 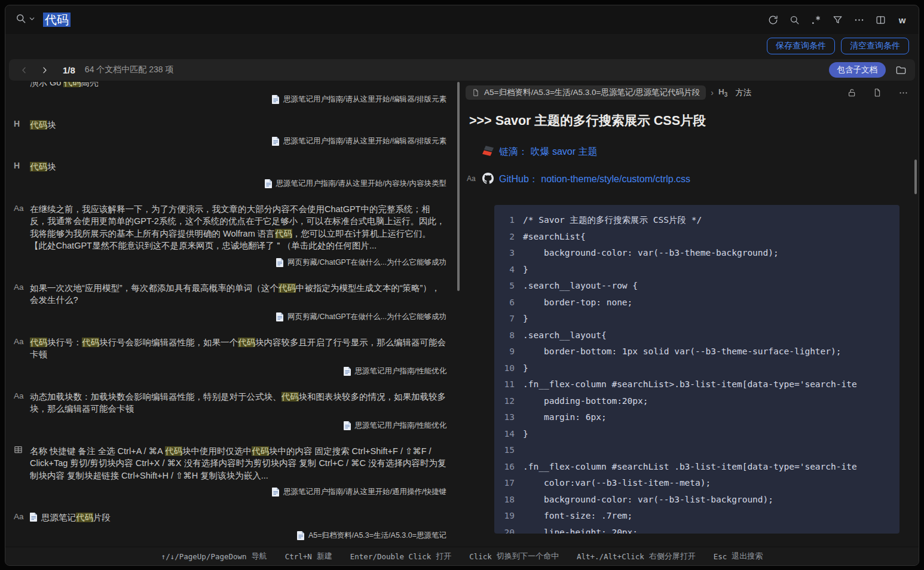 I want to click on results-scrollbar, so click(x=458, y=186).